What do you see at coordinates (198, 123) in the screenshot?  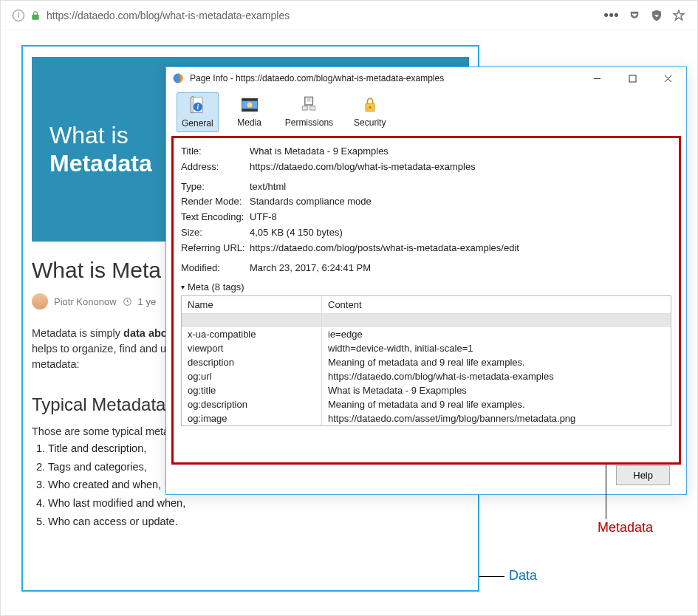 I see `tab-label: General` at bounding box center [198, 123].